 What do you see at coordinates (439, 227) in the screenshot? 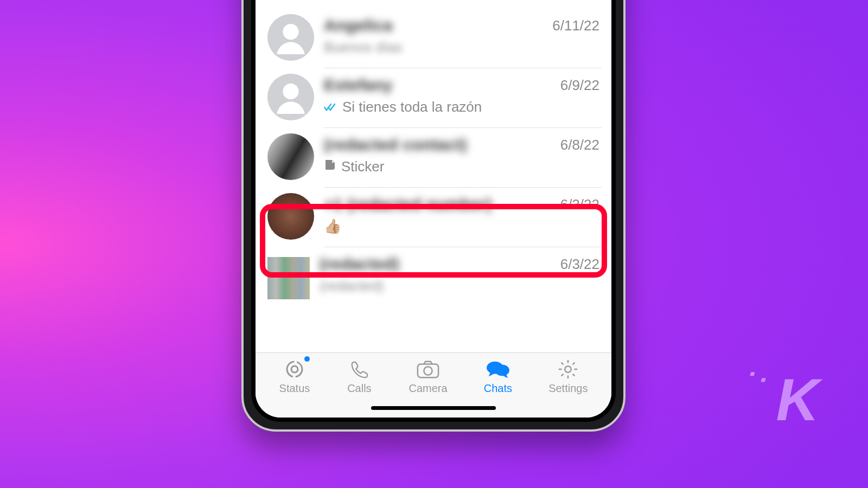
I see `chat-snippet: 👍🏼` at bounding box center [439, 227].